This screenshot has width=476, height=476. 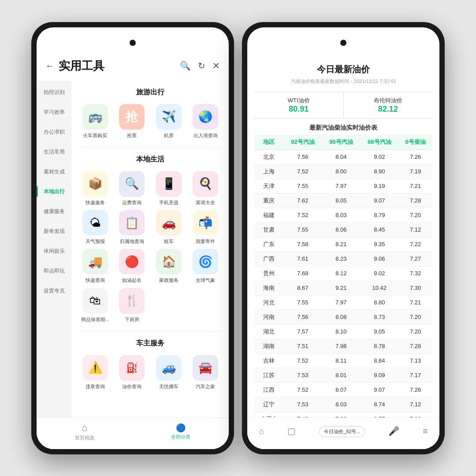 What do you see at coordinates (169, 202) in the screenshot?
I see `mobile-label: 手机充值` at bounding box center [169, 202].